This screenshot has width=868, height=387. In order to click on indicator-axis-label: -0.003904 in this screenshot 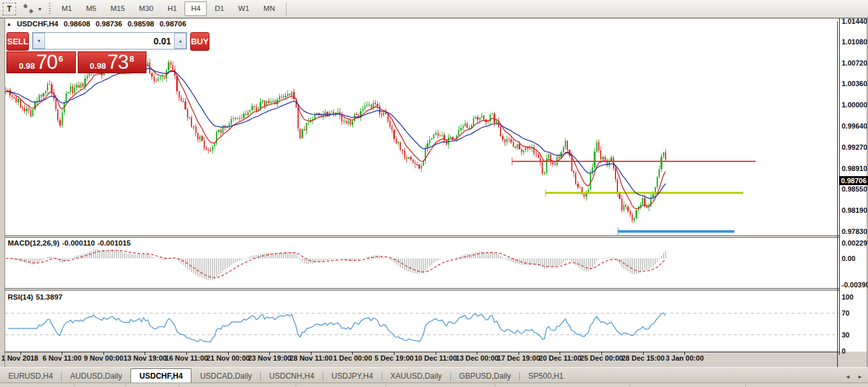, I will do `click(855, 285)`.